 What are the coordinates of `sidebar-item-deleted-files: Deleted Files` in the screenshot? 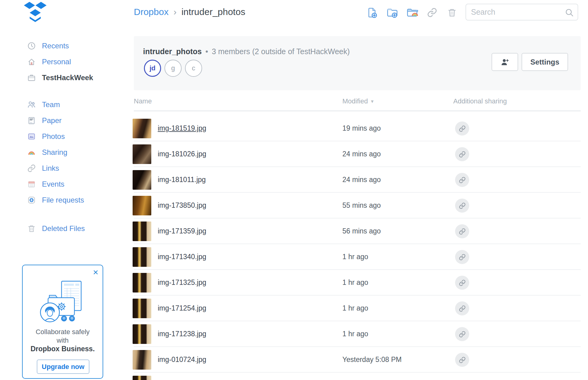 It's located at (56, 229).